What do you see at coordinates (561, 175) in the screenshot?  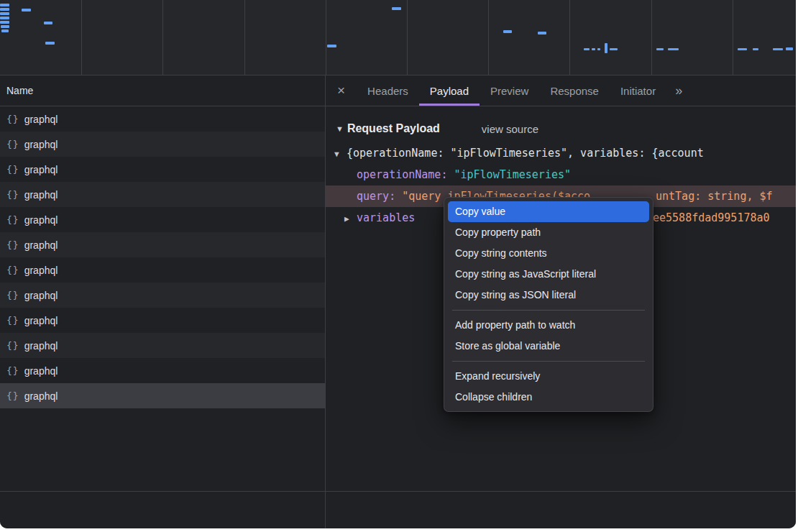 I see `payload-row-operationname: operationName: "ipFlowTimeseries"` at bounding box center [561, 175].